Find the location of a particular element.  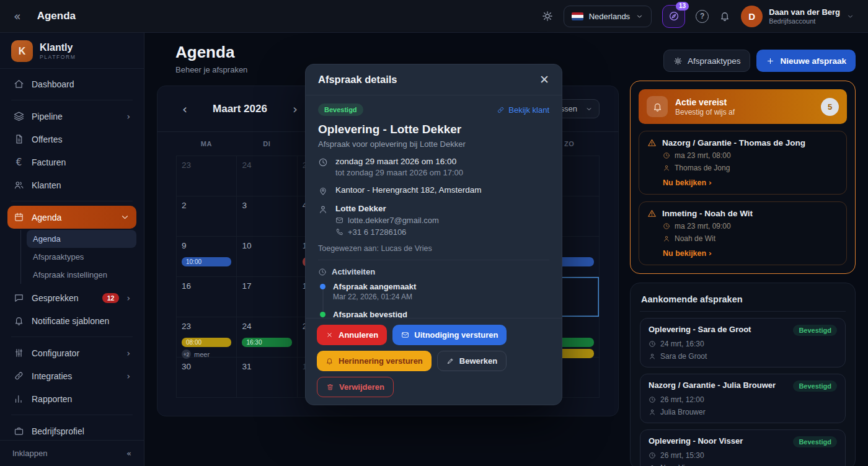

event-pill: 10:00 is located at coordinates (206, 262).